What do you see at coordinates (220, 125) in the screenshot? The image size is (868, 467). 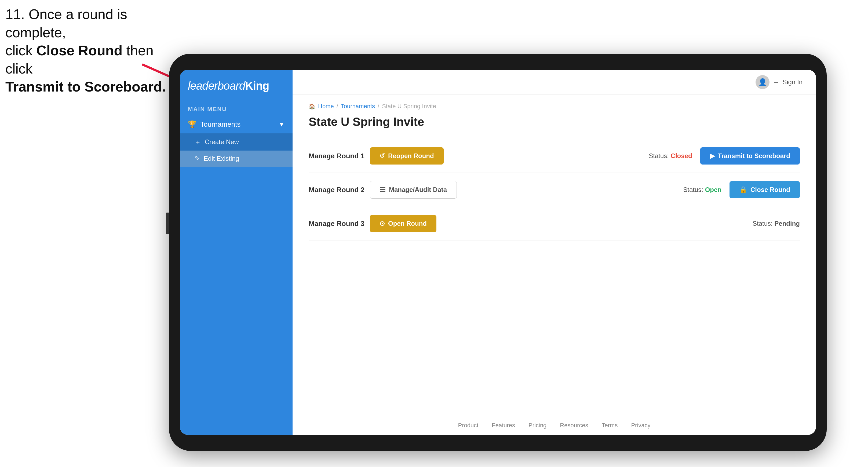 I see `sidebar-tournaments-label: Tournaments` at bounding box center [220, 125].